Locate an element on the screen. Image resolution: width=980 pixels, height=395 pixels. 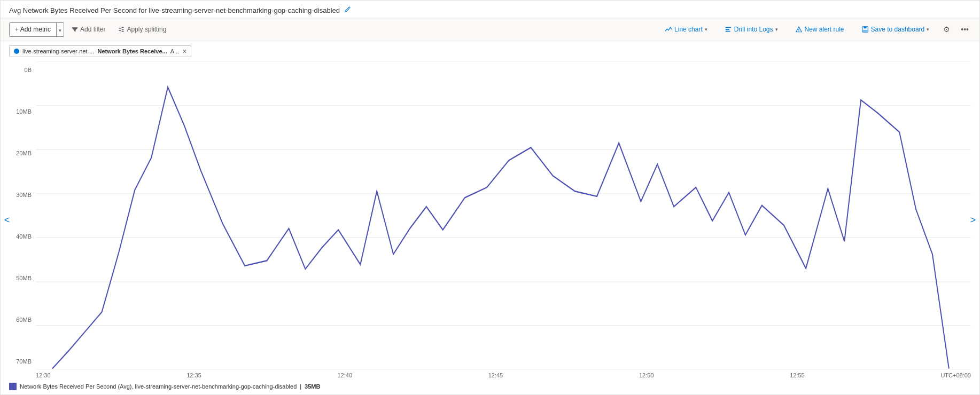
filter-icon is located at coordinates (75, 29).